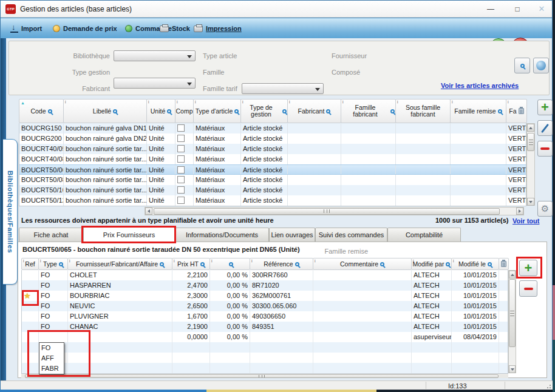 The height and width of the screenshot is (392, 555). I want to click on table-row: BOUCRT50/080bouchon rainuré sortie tar..…, so click(273, 180).